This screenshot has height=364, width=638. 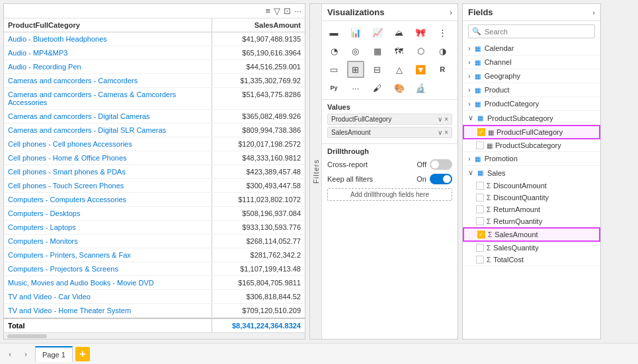 I want to click on scrollbar-thumb, so click(x=27, y=336).